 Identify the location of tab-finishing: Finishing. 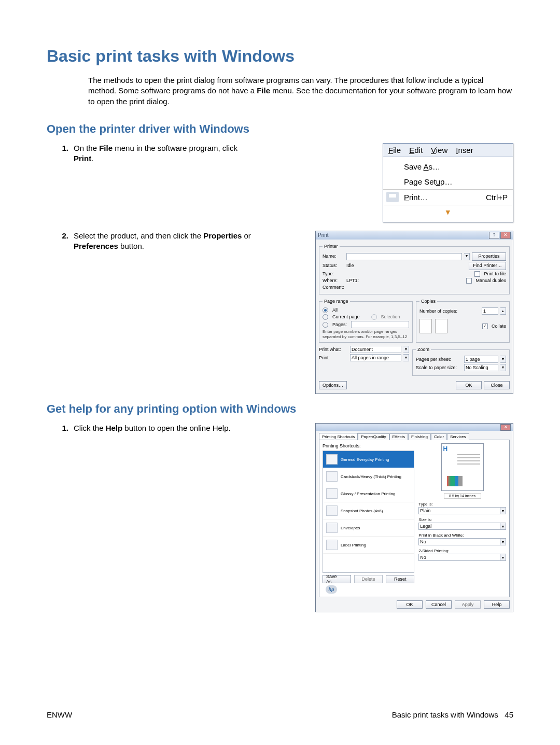
(419, 437).